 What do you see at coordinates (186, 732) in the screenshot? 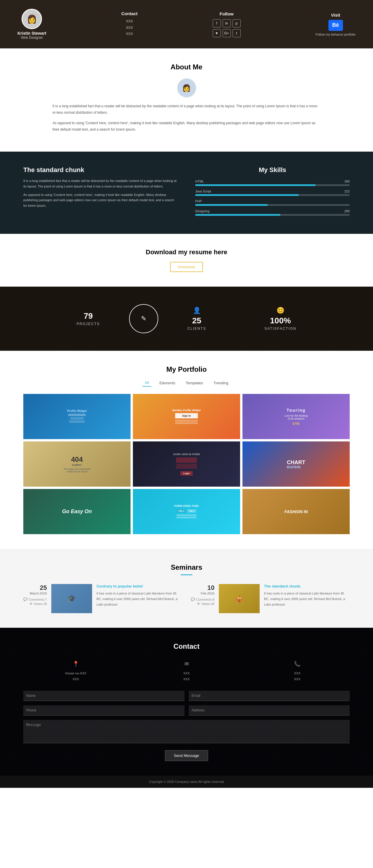
I see `message-input` at bounding box center [186, 732].